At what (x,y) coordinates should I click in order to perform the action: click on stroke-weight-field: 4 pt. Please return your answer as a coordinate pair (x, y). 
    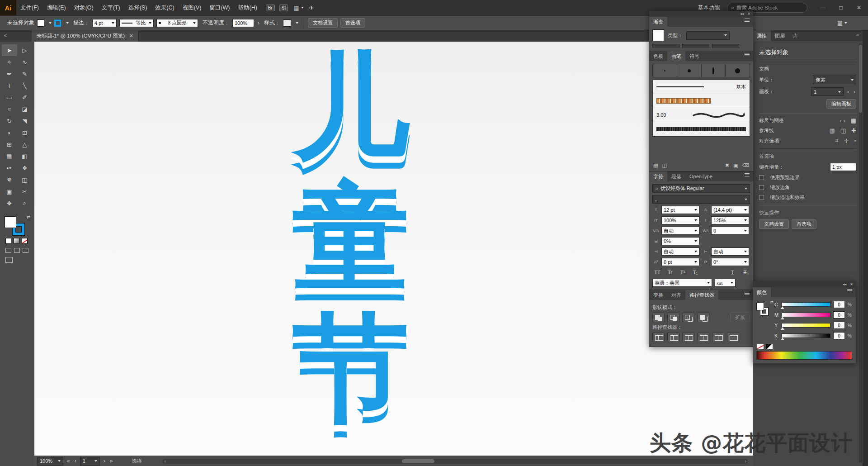
    Looking at the image, I should click on (104, 23).